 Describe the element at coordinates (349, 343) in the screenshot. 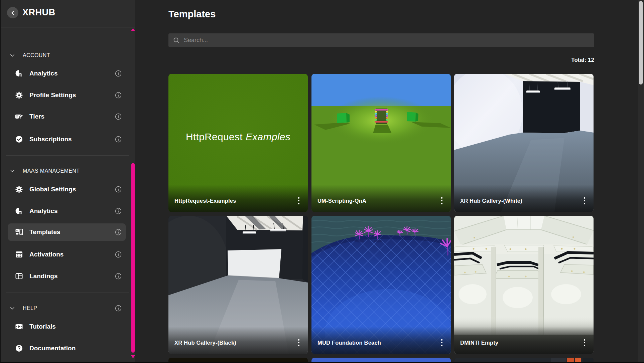

I see `card-title: MUD Foundation Beach` at that location.